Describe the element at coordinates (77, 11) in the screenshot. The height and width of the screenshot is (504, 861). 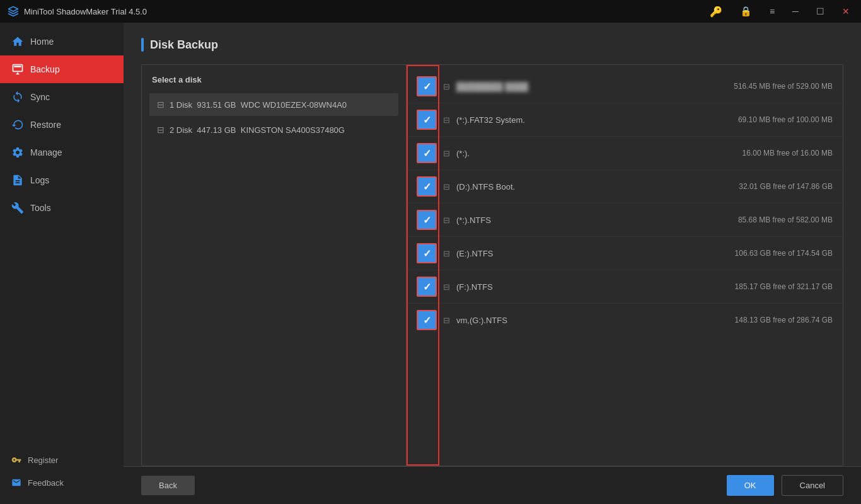
I see `titlebar-left: MiniTool ShadowMaker Trial 4.5.0` at that location.